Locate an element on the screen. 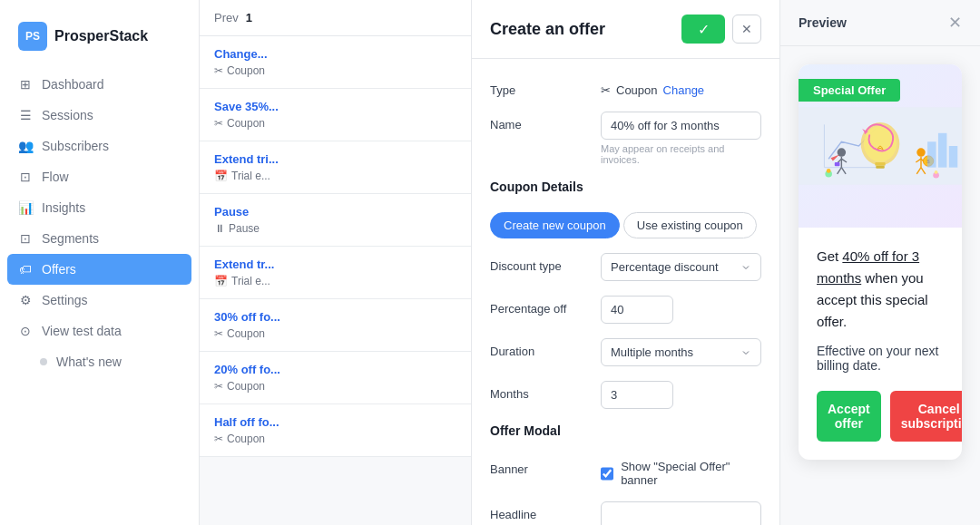  type-value: ✂ Coupon Change is located at coordinates (681, 87).